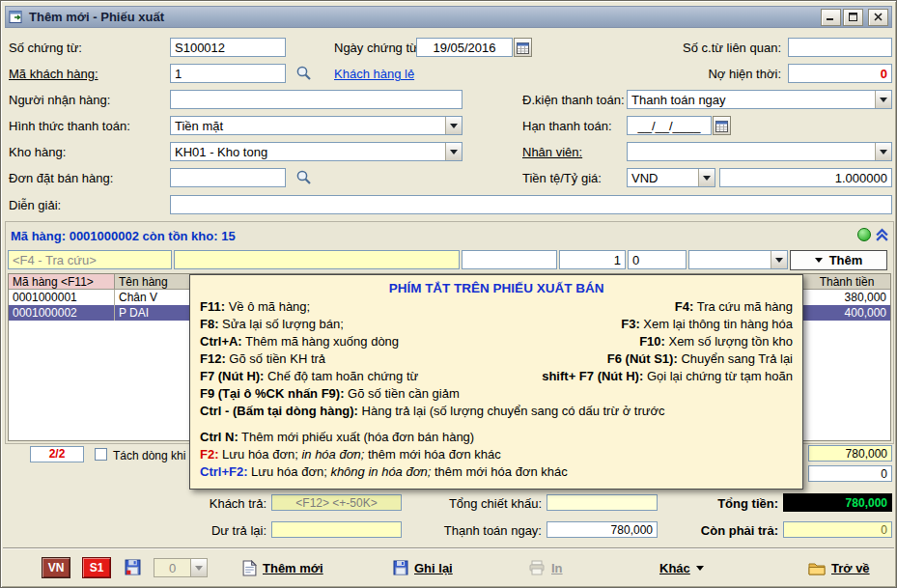 The height and width of the screenshot is (588, 897). What do you see at coordinates (531, 205) in the screenshot?
I see `dien-giai-input` at bounding box center [531, 205].